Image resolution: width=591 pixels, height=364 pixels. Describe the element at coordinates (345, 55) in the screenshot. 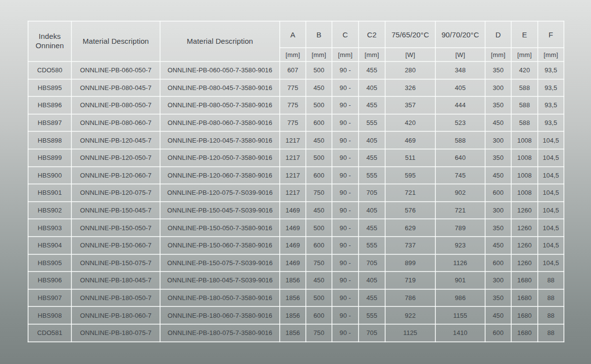

I see `unit-col-c: [mm]` at that location.